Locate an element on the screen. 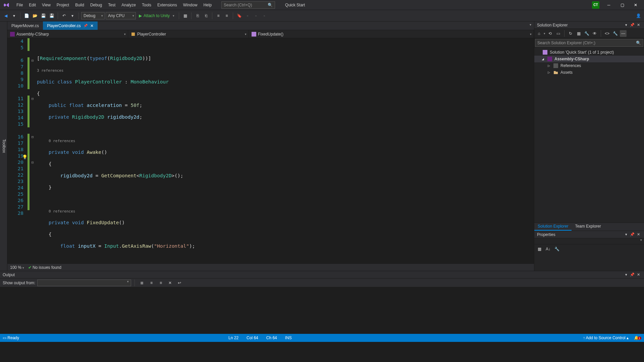 This screenshot has height=362, width=644. output-close-button: ✕ is located at coordinates (638, 275).